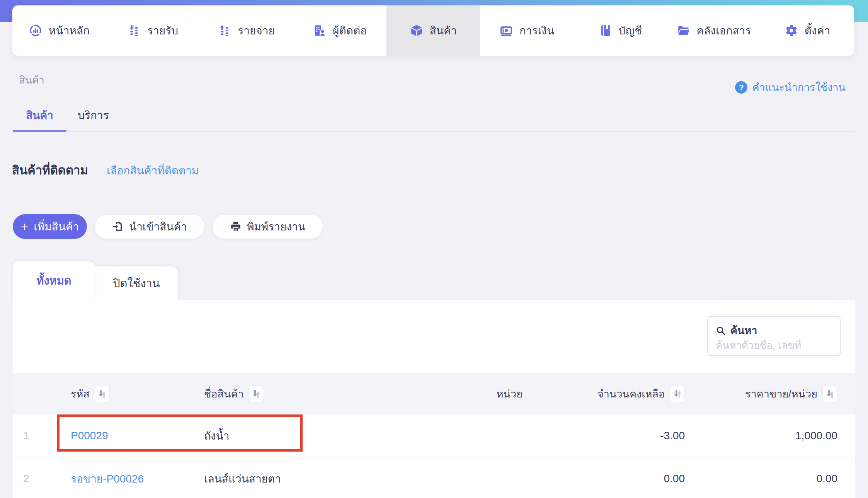 The image size is (868, 498). What do you see at coordinates (24, 227) in the screenshot?
I see `plus-icon: +` at bounding box center [24, 227].